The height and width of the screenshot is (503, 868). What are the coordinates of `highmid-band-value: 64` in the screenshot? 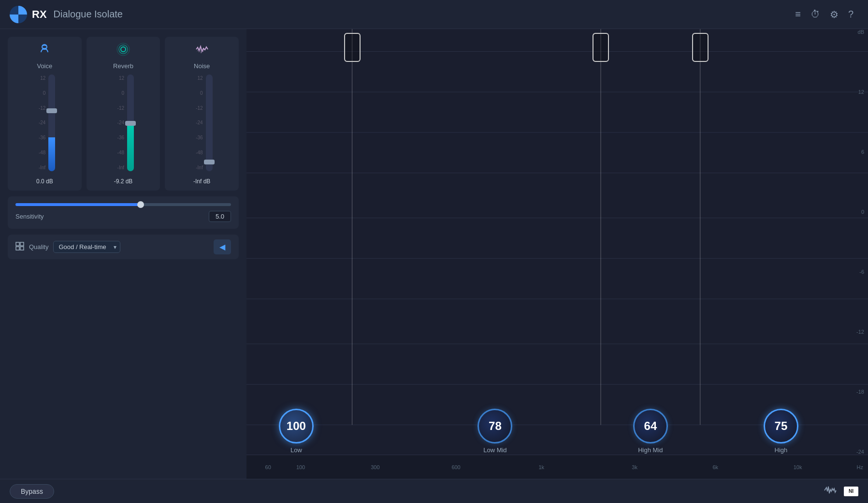 It's located at (651, 426).